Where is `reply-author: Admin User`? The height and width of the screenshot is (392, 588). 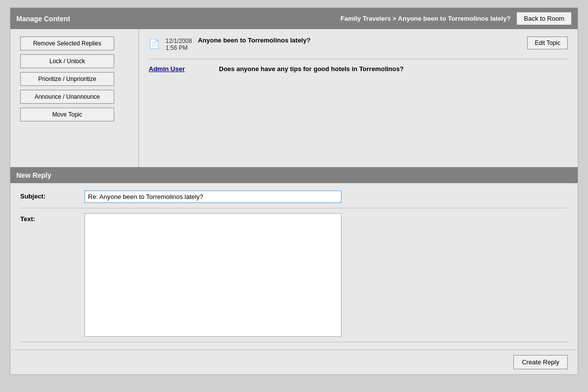
reply-author: Admin User is located at coordinates (181, 69).